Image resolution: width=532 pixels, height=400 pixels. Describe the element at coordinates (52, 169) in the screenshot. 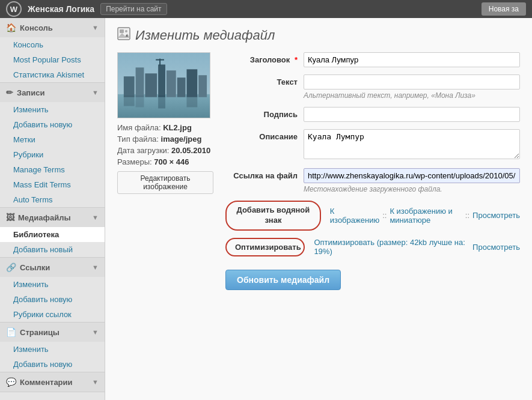

I see `sidebar-item-manage-terms: Manage Terms` at that location.